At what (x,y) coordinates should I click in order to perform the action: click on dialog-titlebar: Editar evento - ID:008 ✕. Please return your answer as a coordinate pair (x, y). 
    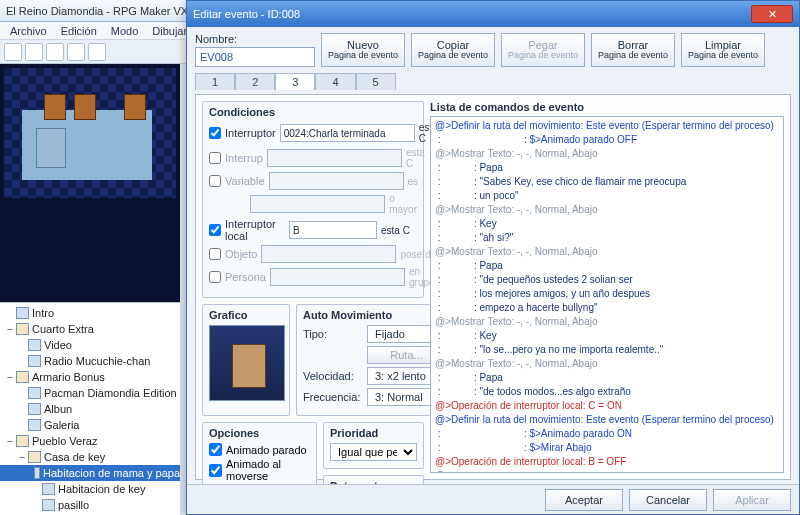
    Looking at the image, I should click on (493, 14).